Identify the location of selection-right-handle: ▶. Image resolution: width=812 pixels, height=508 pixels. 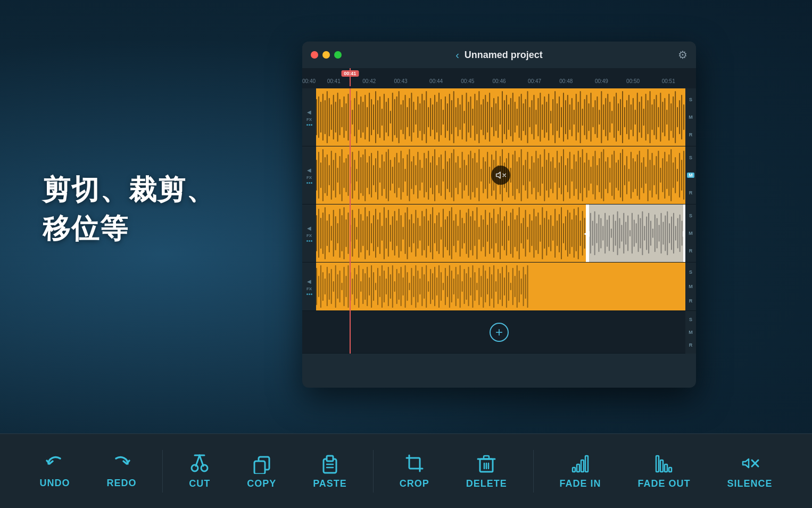
(684, 233).